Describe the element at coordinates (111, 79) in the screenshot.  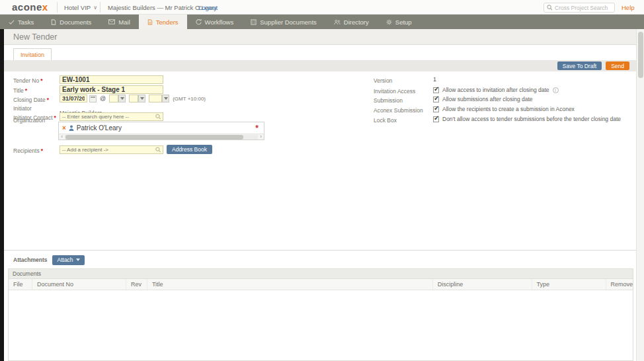
I see `tender-no-input` at that location.